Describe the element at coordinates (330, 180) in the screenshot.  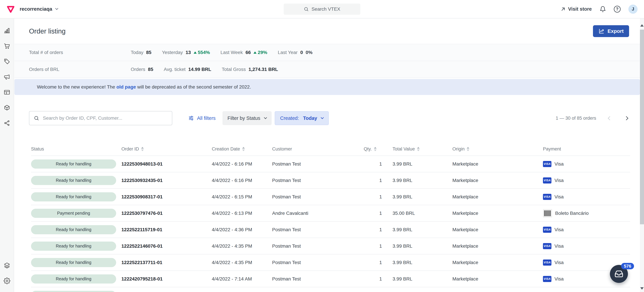
I see `table-row: Ready for handling 1222530932435-01 4/4/…` at that location.